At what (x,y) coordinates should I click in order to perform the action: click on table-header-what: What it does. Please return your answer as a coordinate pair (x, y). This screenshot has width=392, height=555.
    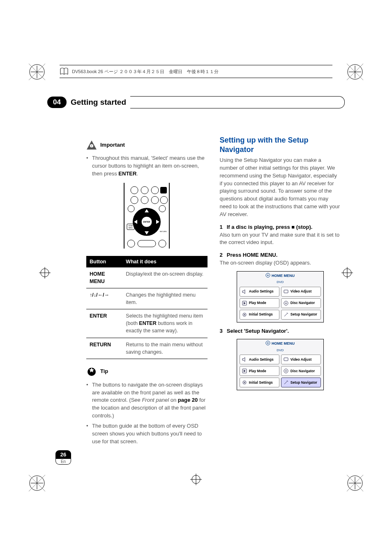
    Looking at the image, I should click on (165, 262).